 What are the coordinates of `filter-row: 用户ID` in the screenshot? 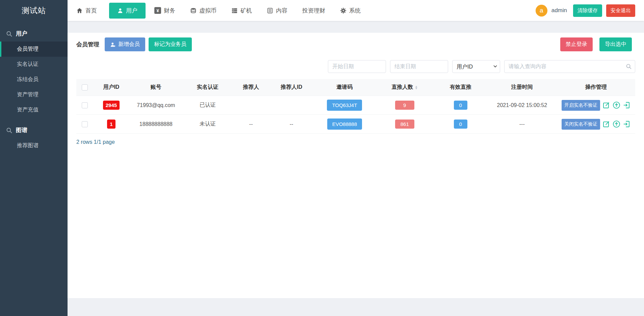 It's located at (356, 67).